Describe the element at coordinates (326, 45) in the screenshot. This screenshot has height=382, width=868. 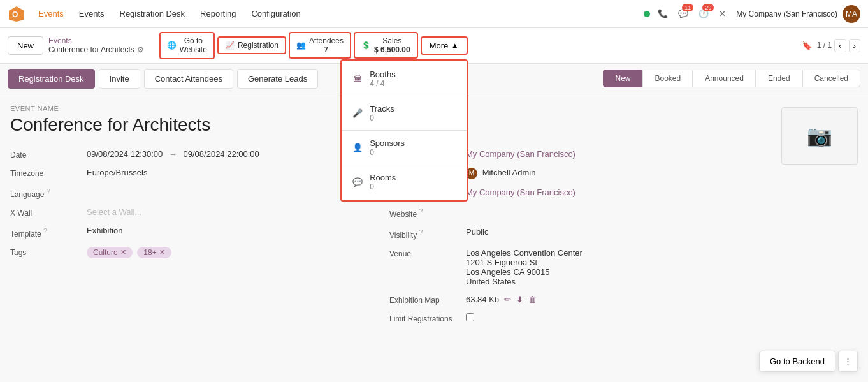
I see `attendees-label: Attendees 7` at that location.